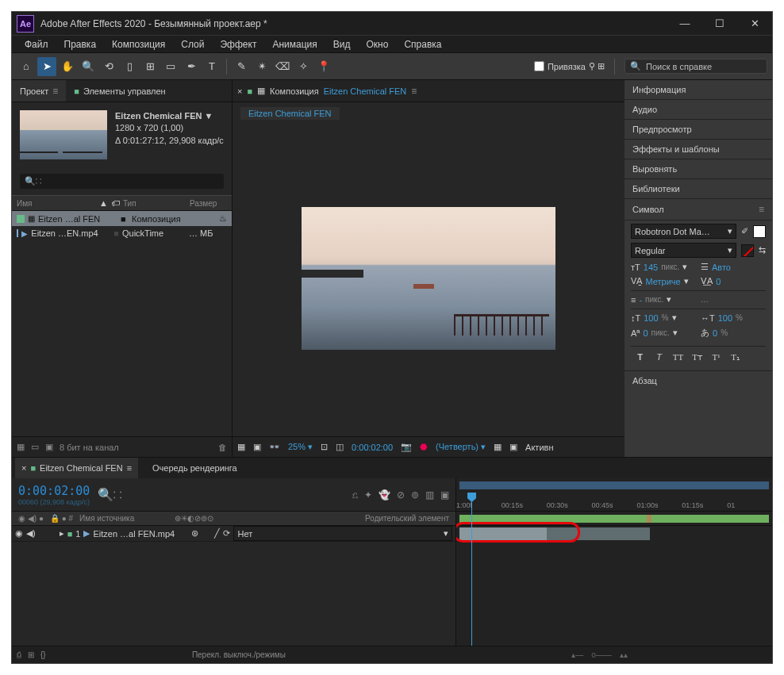 This screenshot has height=675, width=784. Describe the element at coordinates (716, 357) in the screenshot. I see `superscript-button: T¹` at that location.